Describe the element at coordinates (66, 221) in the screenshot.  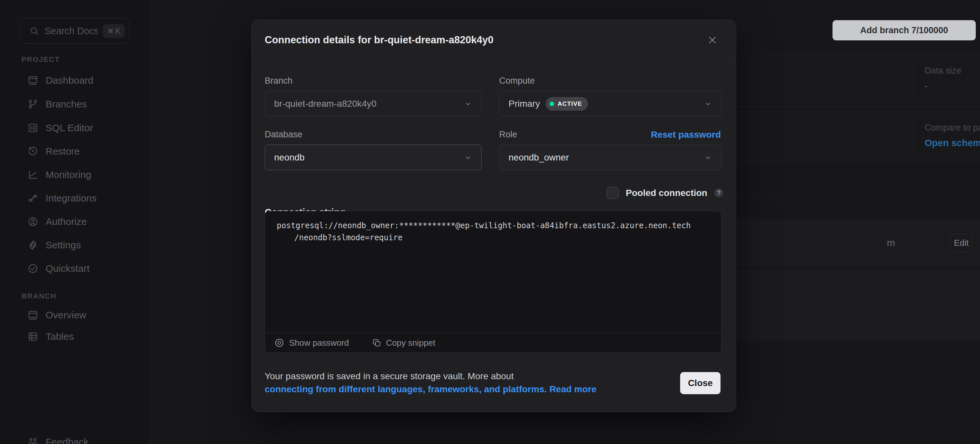
I see `sidebar-item-label: Authorize` at that location.